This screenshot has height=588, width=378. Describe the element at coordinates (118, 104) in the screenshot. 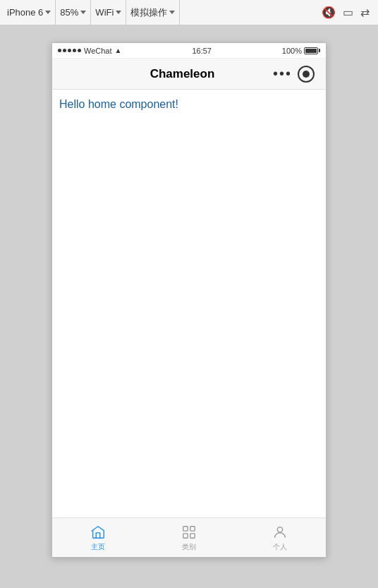

I see `hello-text: Hello home component!` at that location.